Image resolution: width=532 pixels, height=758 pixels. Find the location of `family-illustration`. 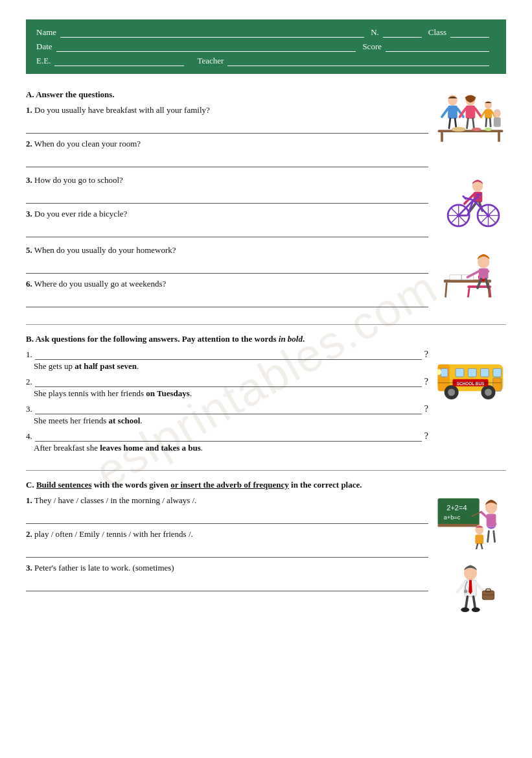

family-illustration is located at coordinates (470, 118).